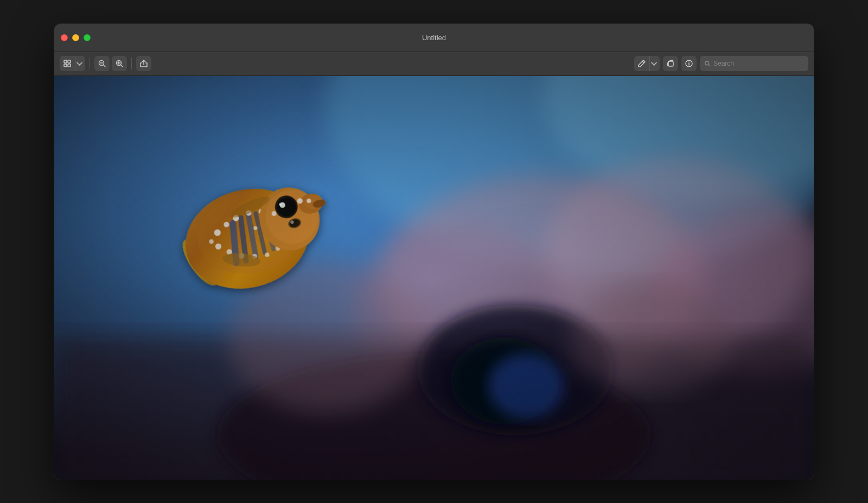  What do you see at coordinates (144, 63) in the screenshot?
I see `share-icon` at bounding box center [144, 63].